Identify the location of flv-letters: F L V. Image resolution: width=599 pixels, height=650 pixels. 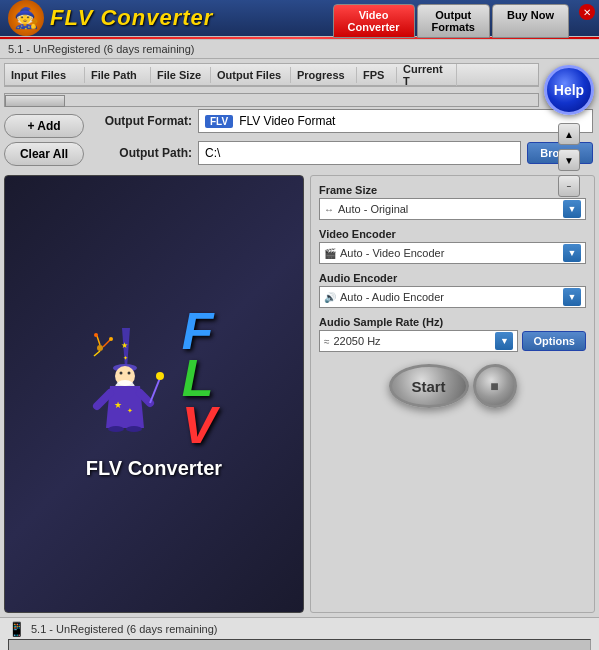
(200, 378).